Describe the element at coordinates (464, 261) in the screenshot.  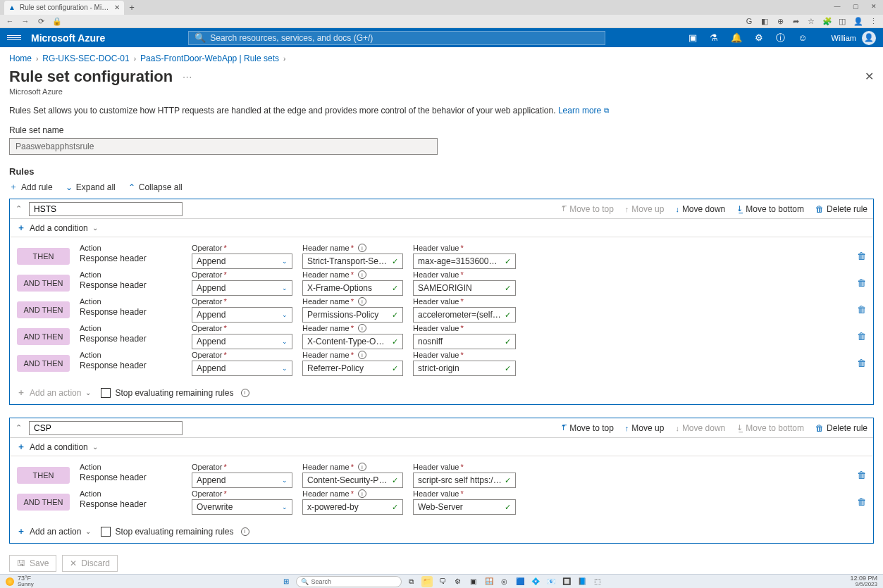
I see `header-value-input: max-age=31536000; includ…✓` at that location.